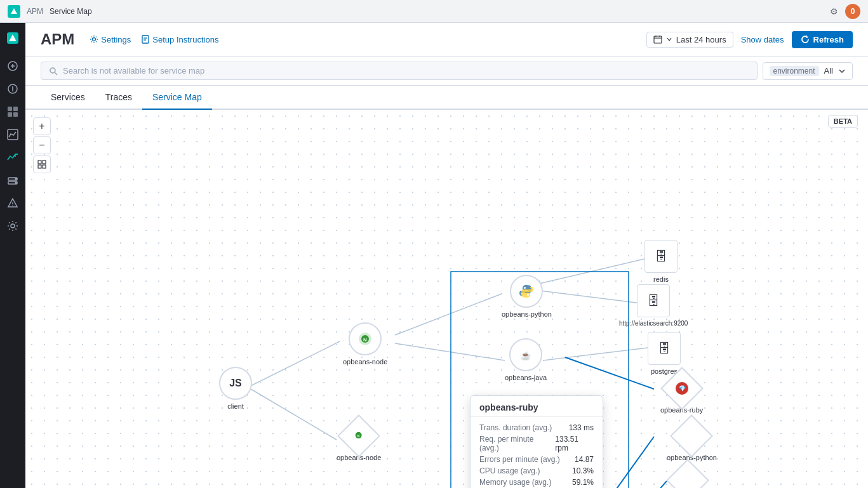 This screenshot has height=488, width=868. Describe the element at coordinates (682, 388) in the screenshot. I see `ruby-right-inner: 💎` at that location.